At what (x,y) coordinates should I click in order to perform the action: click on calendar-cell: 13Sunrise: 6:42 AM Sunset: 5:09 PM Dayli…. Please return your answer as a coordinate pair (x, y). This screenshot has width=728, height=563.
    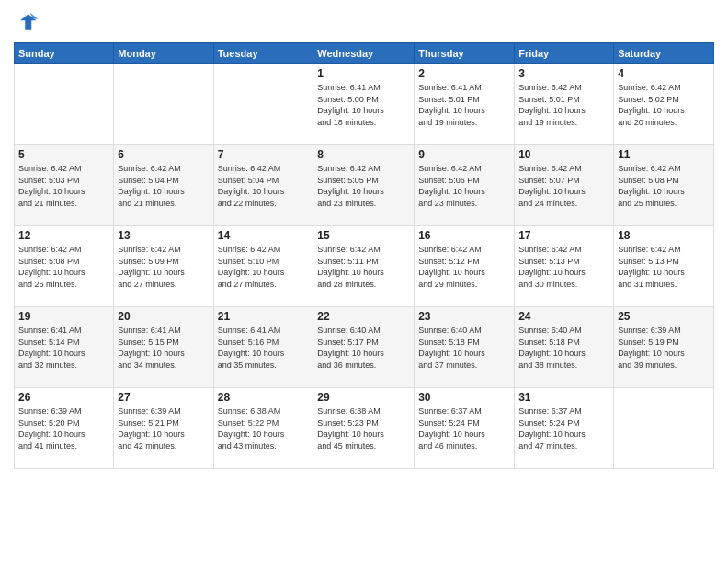
    Looking at the image, I should click on (164, 267).